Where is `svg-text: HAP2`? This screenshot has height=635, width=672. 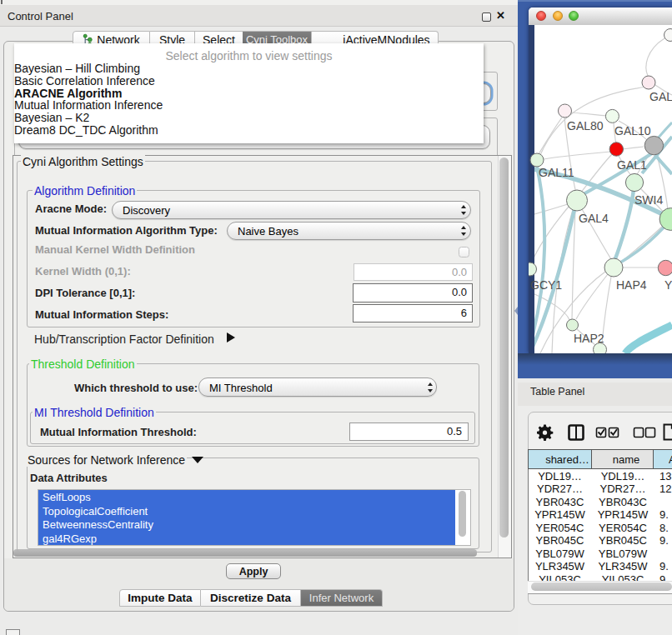 svg-text: HAP2 is located at coordinates (589, 338).